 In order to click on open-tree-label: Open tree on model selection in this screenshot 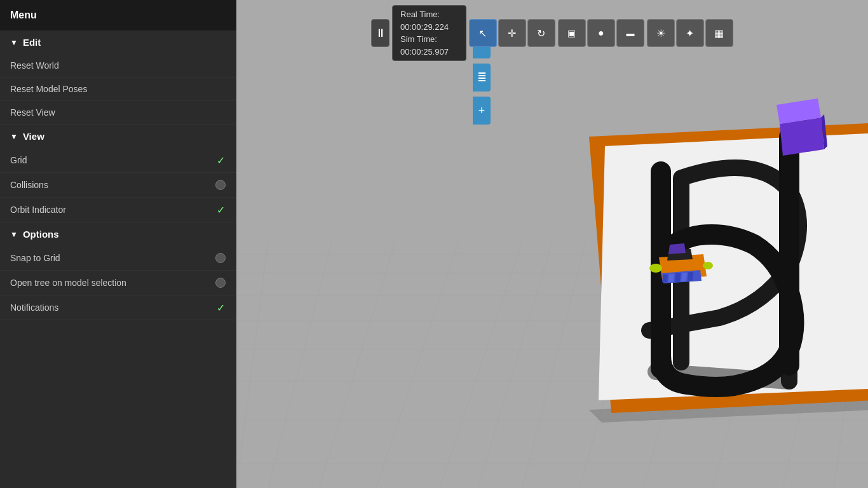, I will do `click(112, 283)`.